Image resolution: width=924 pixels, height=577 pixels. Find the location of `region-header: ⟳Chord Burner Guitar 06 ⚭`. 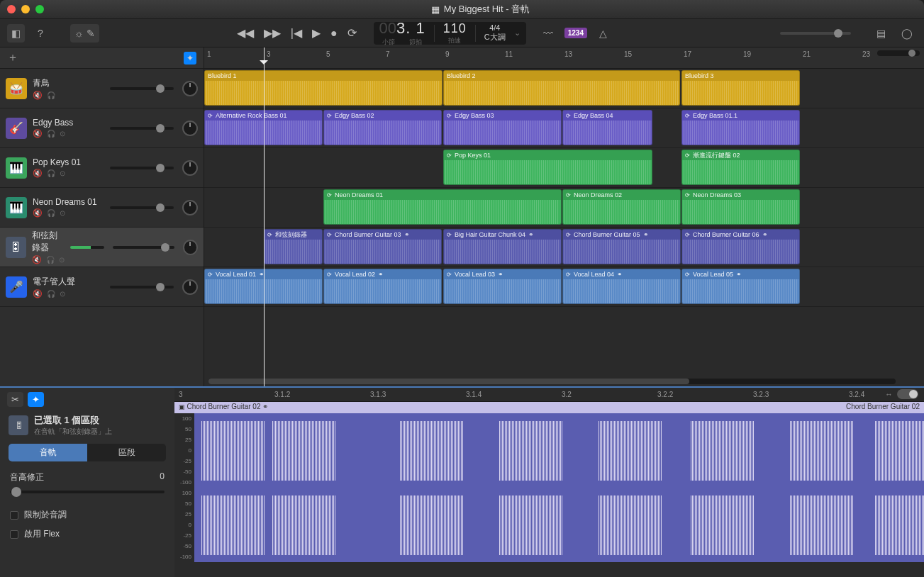

region-header: ⟳Chord Burner Guitar 06 ⚭ is located at coordinates (740, 235).